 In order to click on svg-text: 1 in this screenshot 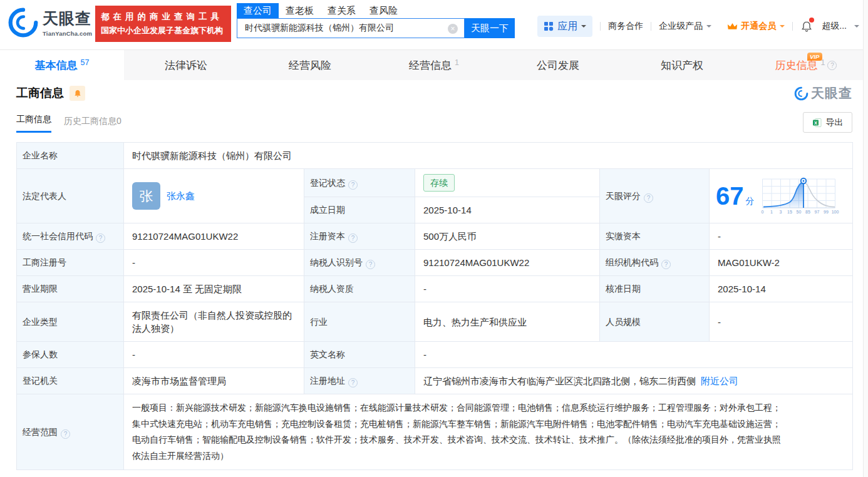, I will do `click(772, 212)`.